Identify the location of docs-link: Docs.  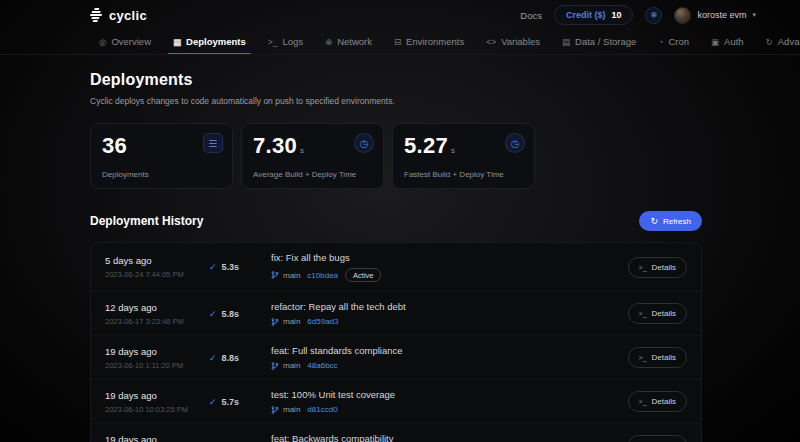
(531, 16).